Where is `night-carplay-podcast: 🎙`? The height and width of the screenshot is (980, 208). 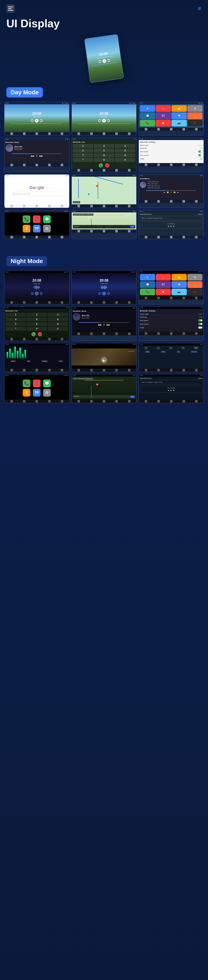
night-carplay-podcast: 🎙 is located at coordinates (27, 393).